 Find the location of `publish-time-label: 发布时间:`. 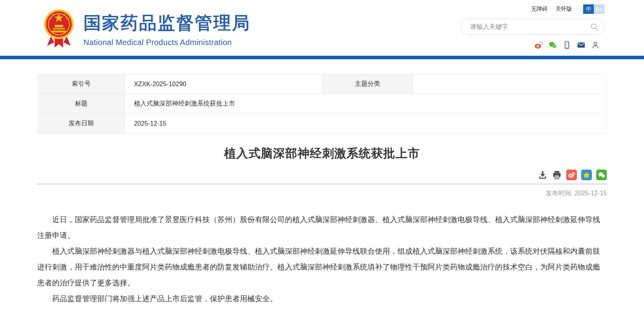

publish-time-label: 发布时间: is located at coordinates (559, 193).